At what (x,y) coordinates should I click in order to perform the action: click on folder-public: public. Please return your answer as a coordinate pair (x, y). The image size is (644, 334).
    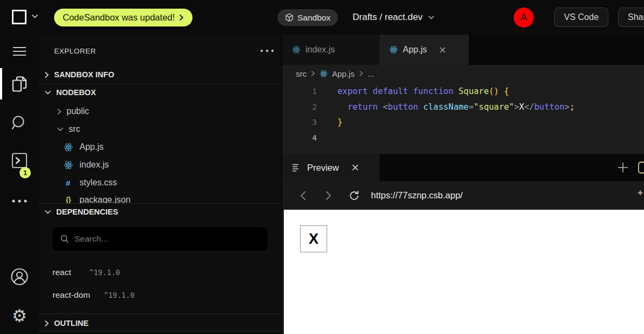
    Looking at the image, I should click on (160, 111).